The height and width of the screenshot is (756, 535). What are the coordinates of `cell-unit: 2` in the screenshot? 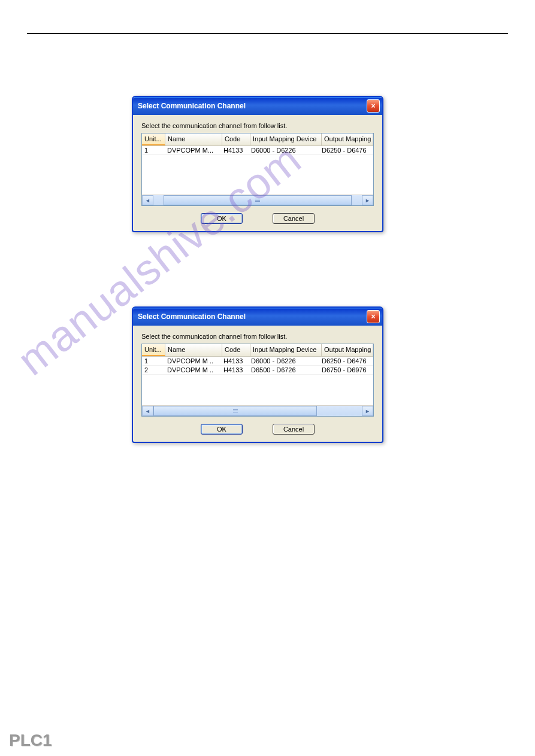 It's located at (153, 370).